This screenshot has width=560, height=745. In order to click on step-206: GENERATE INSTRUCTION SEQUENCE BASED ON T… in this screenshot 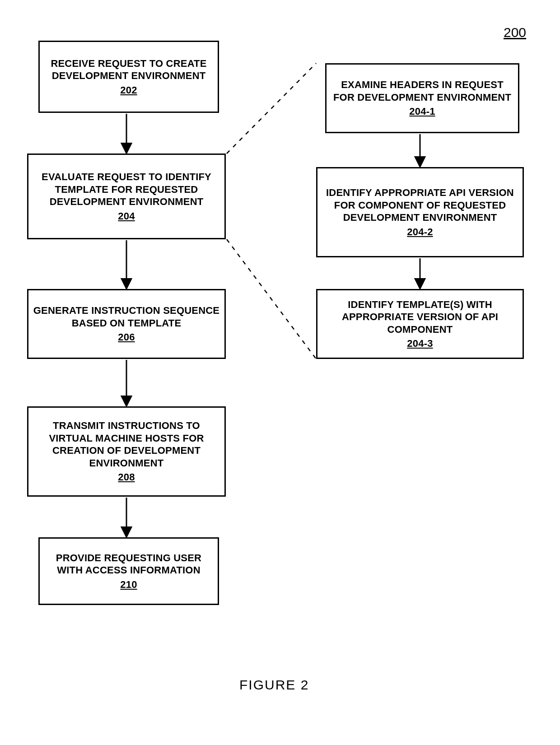, I will do `click(126, 324)`.